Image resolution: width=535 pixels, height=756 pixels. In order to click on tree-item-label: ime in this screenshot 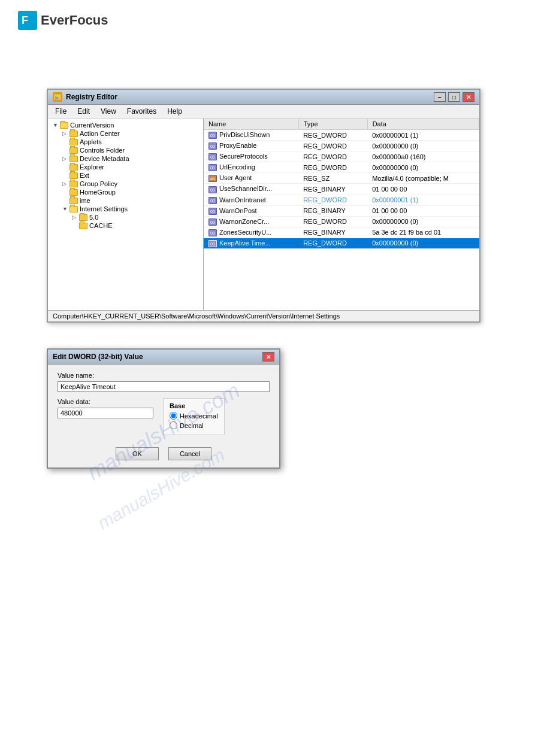, I will do `click(85, 201)`.